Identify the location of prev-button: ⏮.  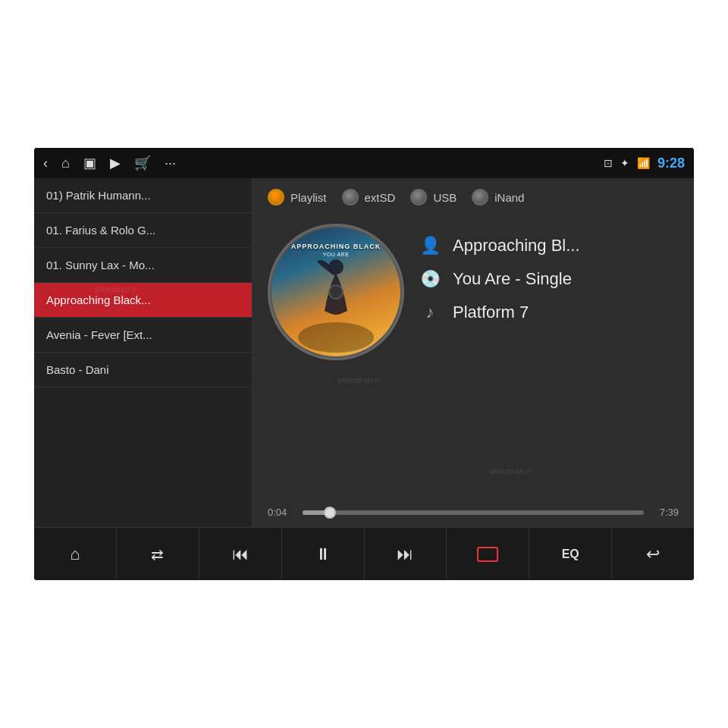
(241, 554).